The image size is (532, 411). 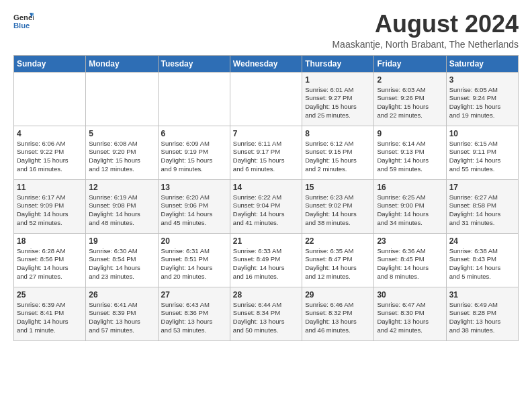 I want to click on day-cell-3-2: 20Sunrise: 6:31 AM Sunset: 8:51 PM Dayli…, so click(x=193, y=260).